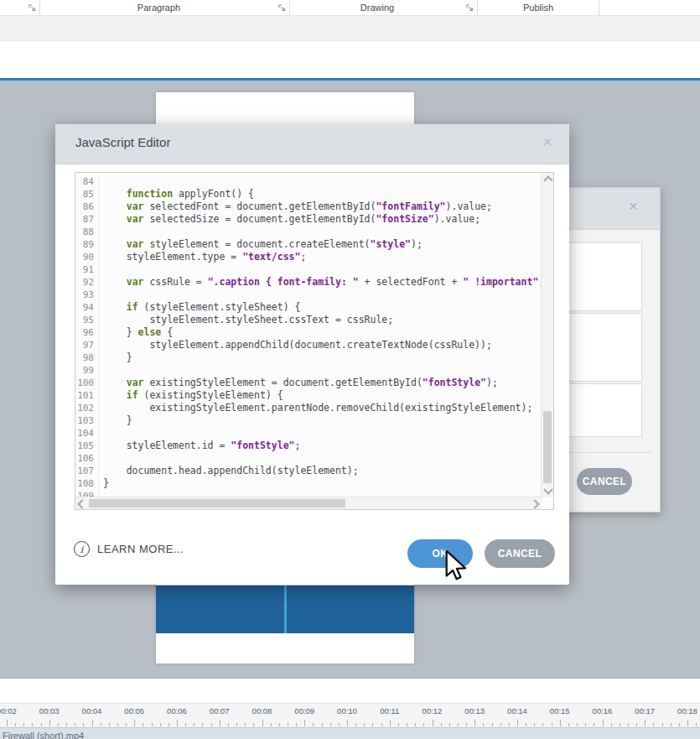 This screenshot has height=739, width=700. What do you see at coordinates (87, 471) in the screenshot?
I see `line-number: 107` at bounding box center [87, 471].